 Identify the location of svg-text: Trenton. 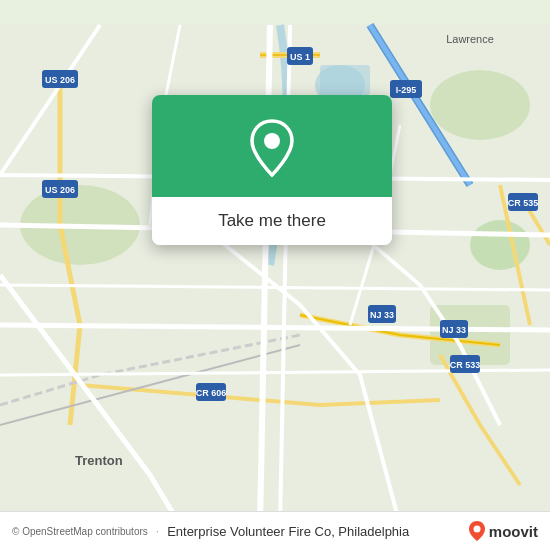
(99, 460).